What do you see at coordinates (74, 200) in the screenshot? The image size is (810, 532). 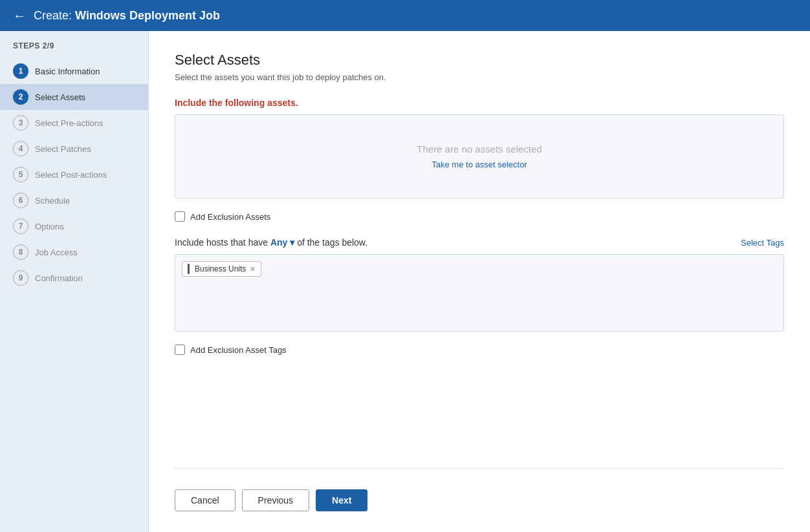 I see `sidebar-item-schedule: 6 Schedule` at bounding box center [74, 200].